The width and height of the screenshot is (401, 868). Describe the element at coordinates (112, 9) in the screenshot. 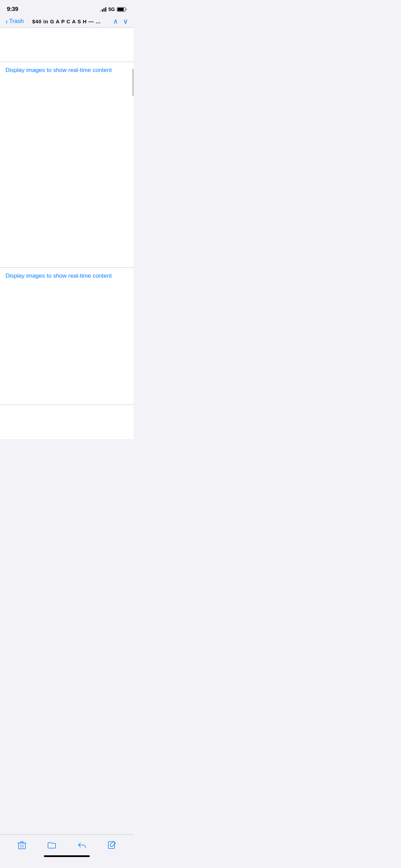

I see `network-type-label: 5G` at that location.